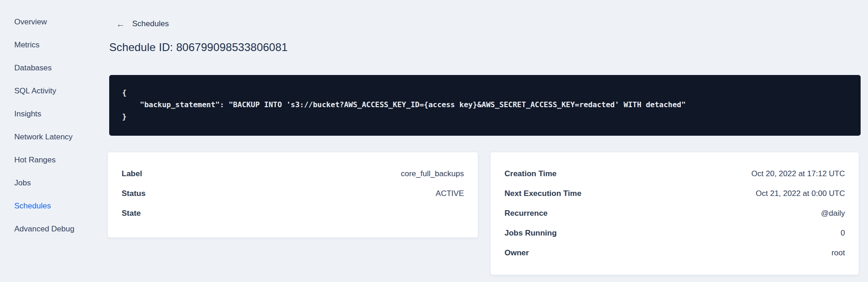  I want to click on code-line: "backup_statement": "BACKUP INTO 's3://b…, so click(485, 105).